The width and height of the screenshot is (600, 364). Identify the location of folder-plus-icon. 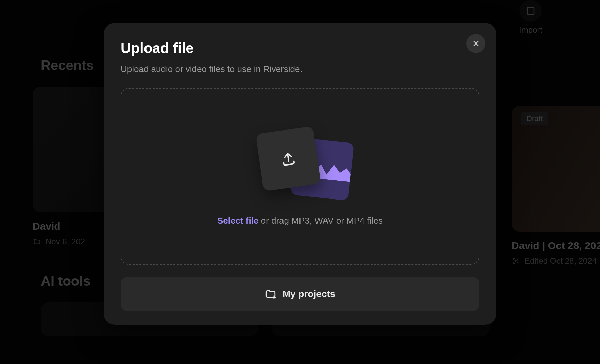
(271, 294).